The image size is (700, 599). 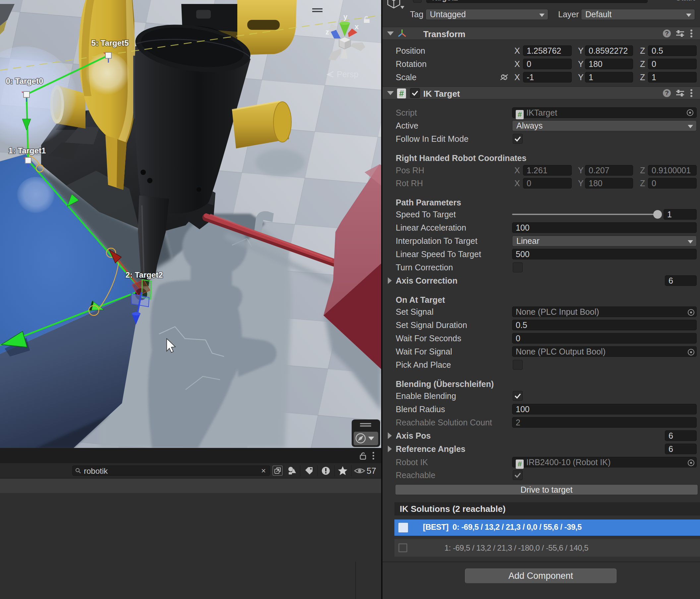 What do you see at coordinates (345, 17) in the screenshot?
I see `svg-text: y` at bounding box center [345, 17].